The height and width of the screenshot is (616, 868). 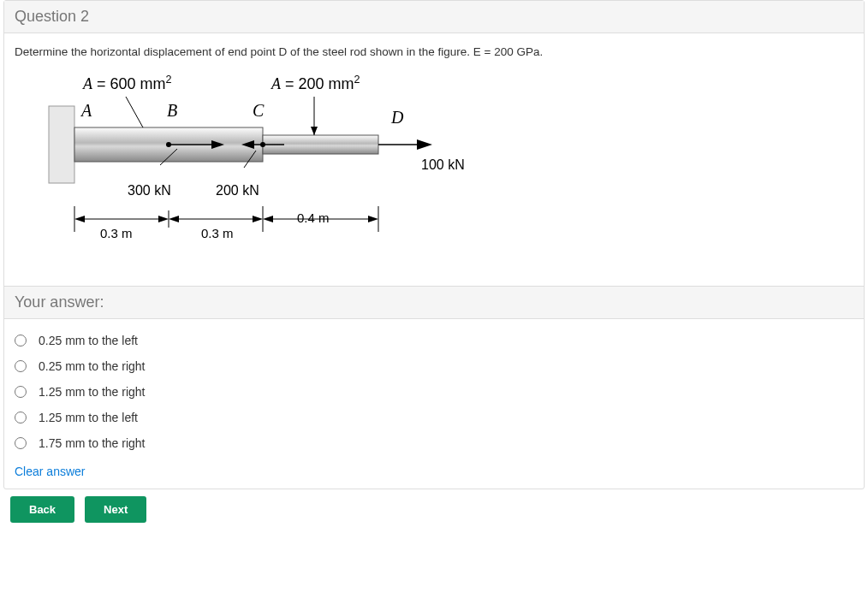 I want to click on answer-header: Your answer:, so click(x=434, y=303).